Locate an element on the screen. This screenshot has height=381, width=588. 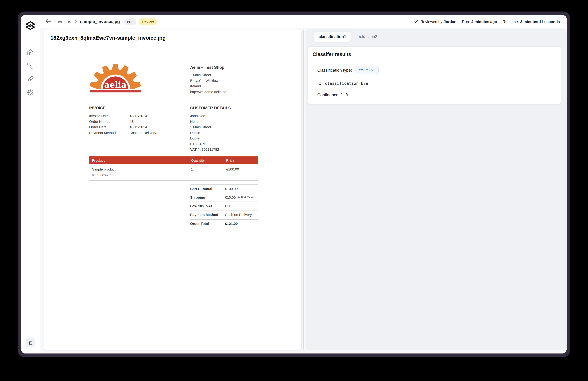
vat-value: 802311782 is located at coordinates (210, 149).